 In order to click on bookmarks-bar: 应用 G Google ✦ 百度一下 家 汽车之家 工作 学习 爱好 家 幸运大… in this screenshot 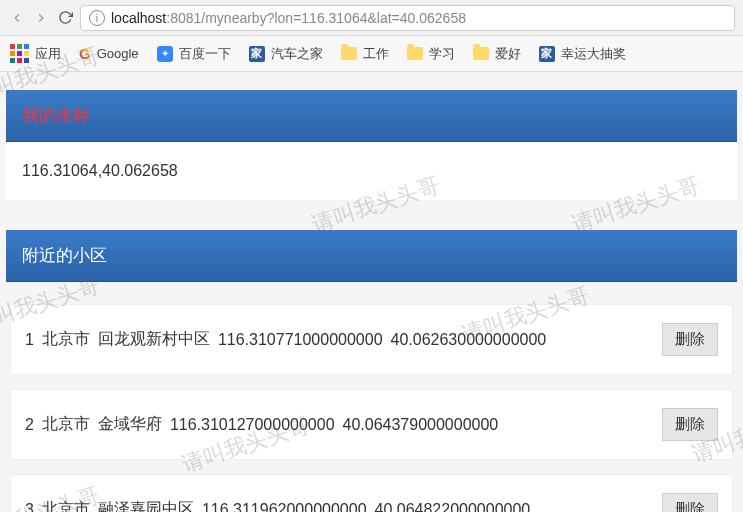, I will do `click(372, 54)`.